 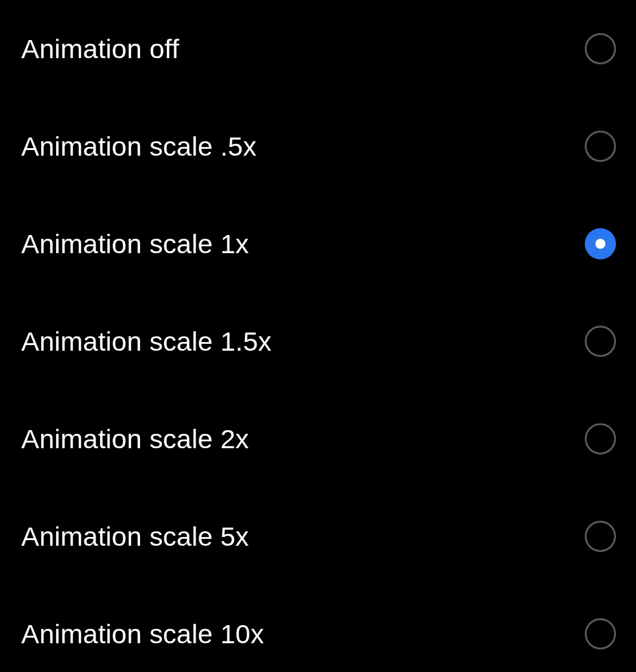 I want to click on option-label: Animation scale 2x, so click(x=135, y=439).